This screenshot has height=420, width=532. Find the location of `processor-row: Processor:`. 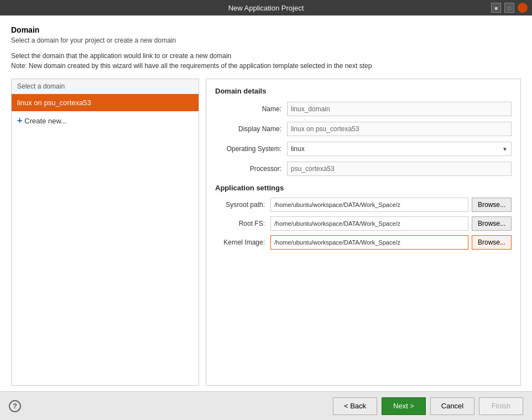

processor-row: Processor: is located at coordinates (363, 169).